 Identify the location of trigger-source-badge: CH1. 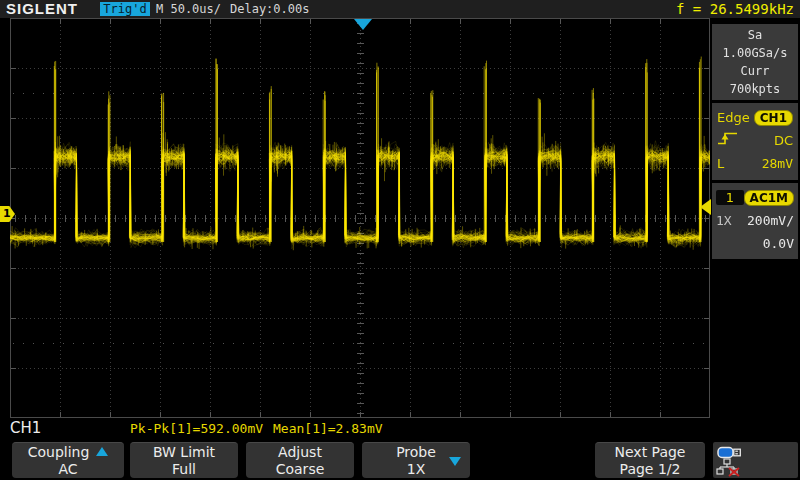
(774, 118).